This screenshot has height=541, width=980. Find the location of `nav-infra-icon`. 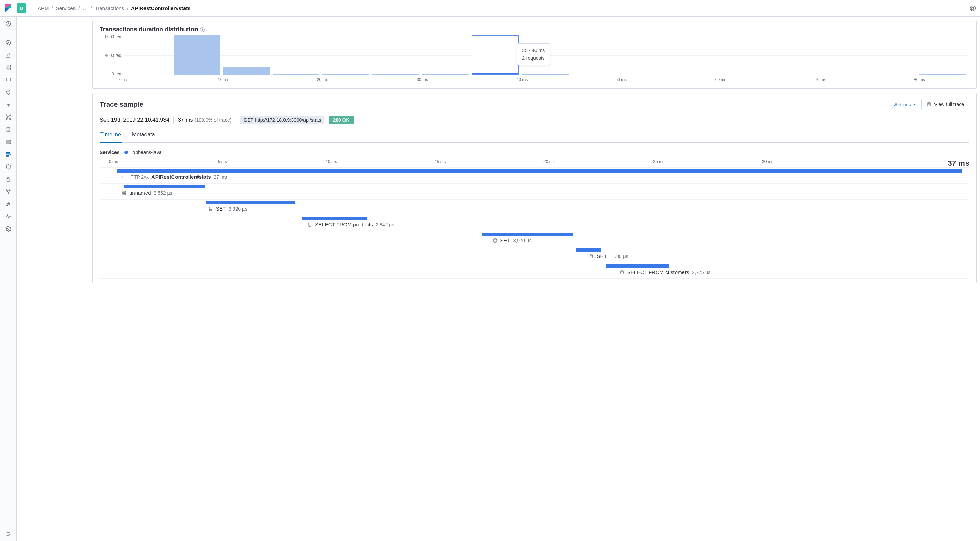

nav-infra-icon is located at coordinates (8, 117).